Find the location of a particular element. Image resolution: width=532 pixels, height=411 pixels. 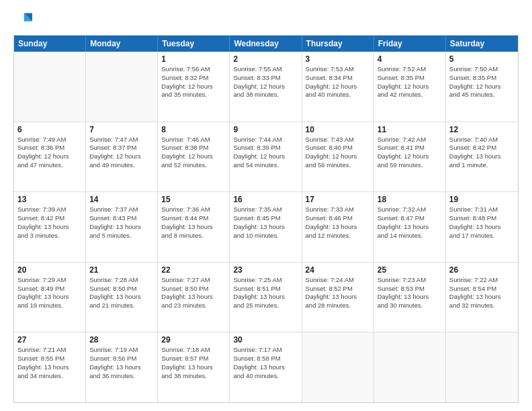

cell-line: and 59 minutes. is located at coordinates (410, 165).